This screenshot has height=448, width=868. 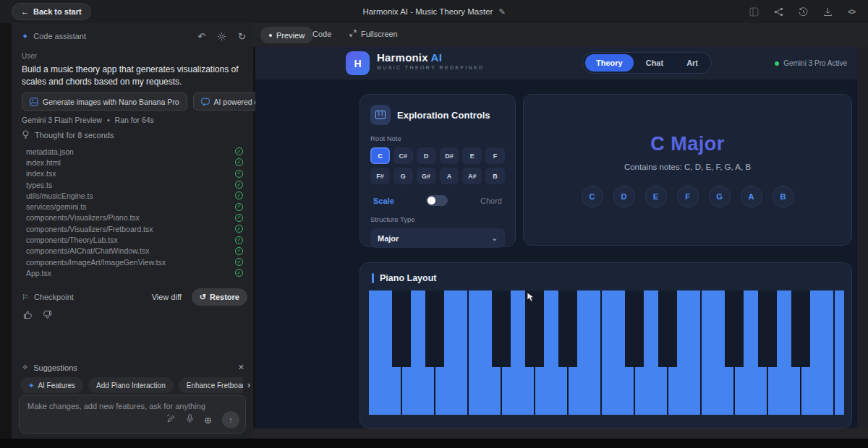 What do you see at coordinates (692, 63) in the screenshot?
I see `nav-pill-art: Art` at bounding box center [692, 63].